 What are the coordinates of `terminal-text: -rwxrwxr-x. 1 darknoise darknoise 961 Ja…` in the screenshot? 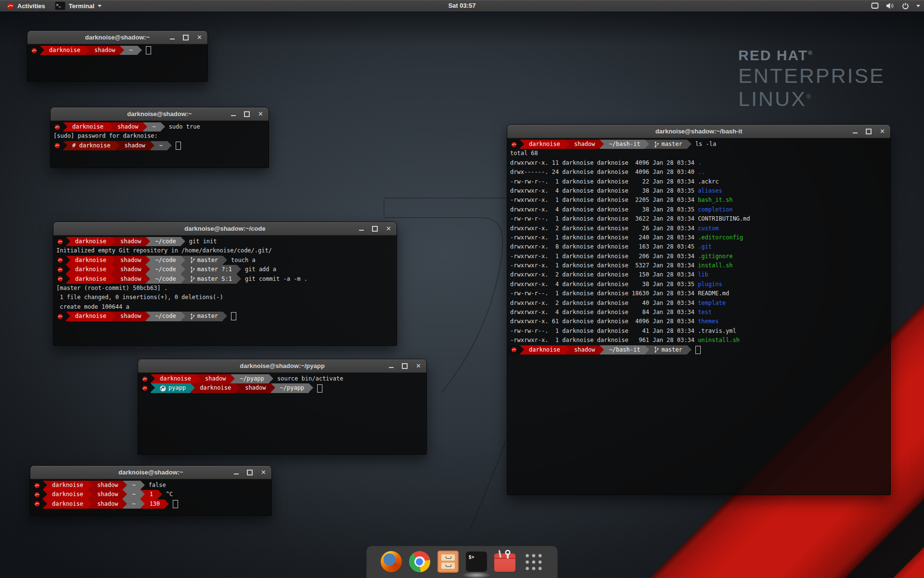 It's located at (603, 340).